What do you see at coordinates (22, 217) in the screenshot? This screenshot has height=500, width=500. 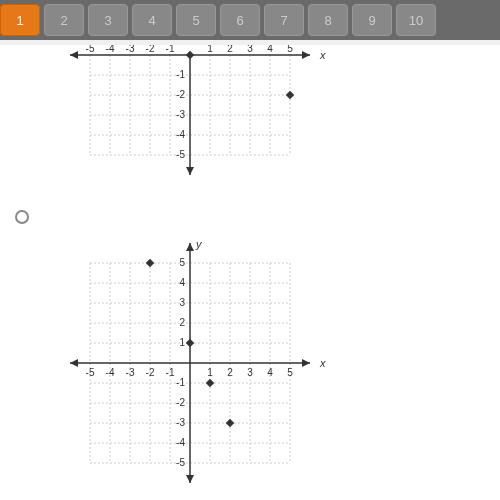 I see `radio-icon` at bounding box center [22, 217].